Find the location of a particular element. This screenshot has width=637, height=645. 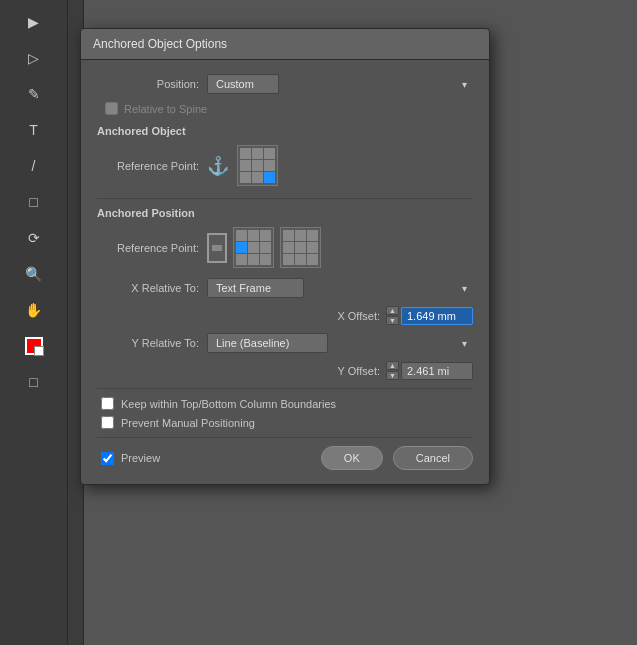

preview-checkbox is located at coordinates (108, 458).